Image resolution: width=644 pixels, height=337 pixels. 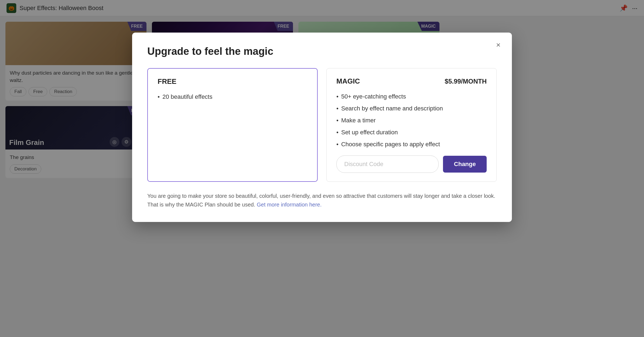 What do you see at coordinates (412, 109) in the screenshot?
I see `magic-feature-2: Search by effect name and description` at bounding box center [412, 109].